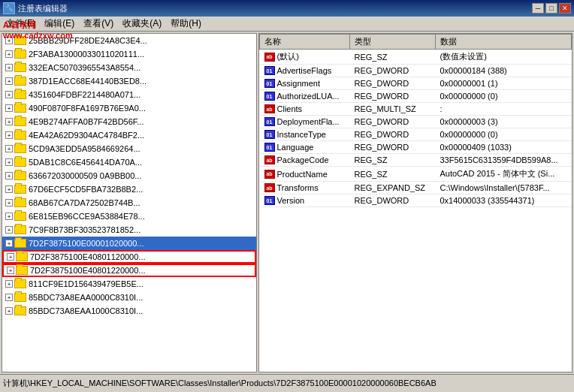 The image size is (574, 392). Describe the element at coordinates (416, 84) in the screenshot. I see `table-row: 01AssignmentREG_DWORD0x00000001 (1)` at that location.